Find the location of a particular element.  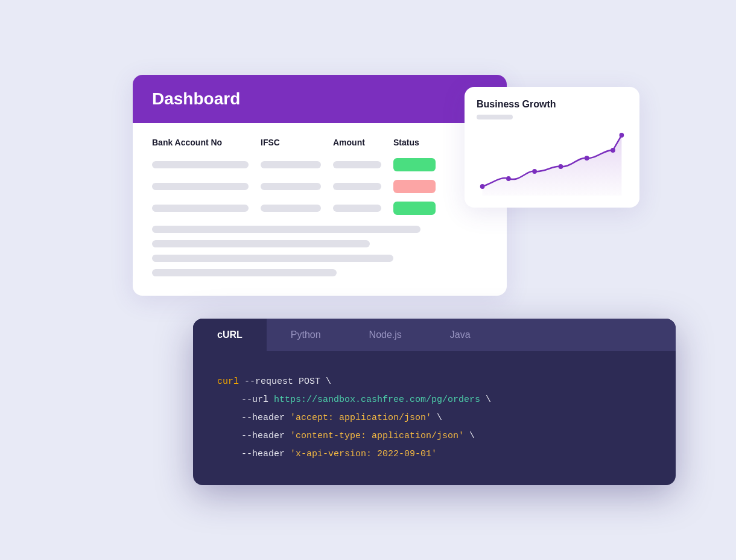

growth-title: Business Growth is located at coordinates (552, 104).